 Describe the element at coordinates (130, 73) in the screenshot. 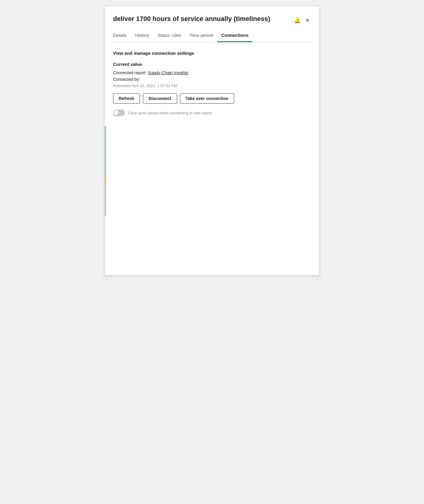

I see `connected-report-prefix: Connected report:` at that location.